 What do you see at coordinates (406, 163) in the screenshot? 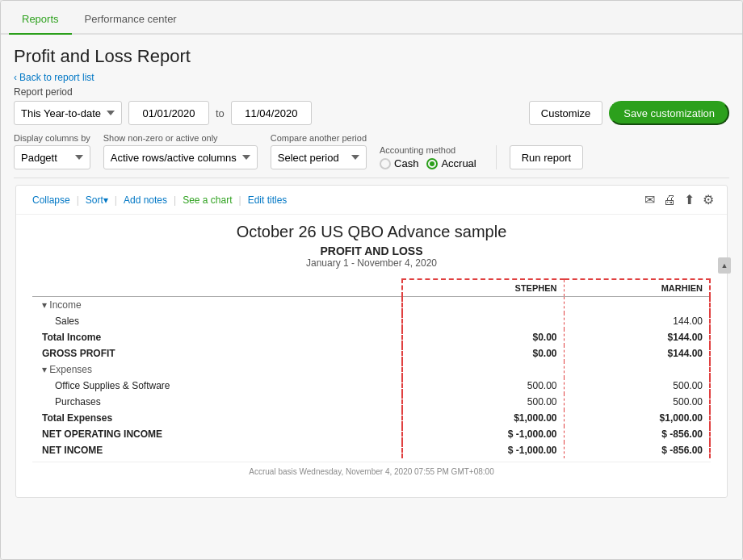
I see `cash-label: Cash` at bounding box center [406, 163].